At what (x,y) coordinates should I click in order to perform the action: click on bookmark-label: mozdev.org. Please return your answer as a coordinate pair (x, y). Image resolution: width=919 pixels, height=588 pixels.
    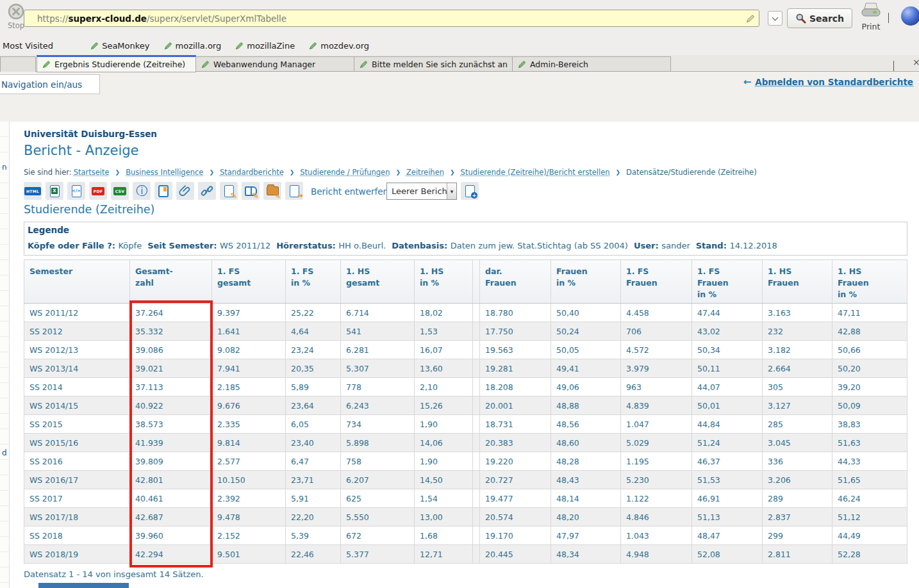
    Looking at the image, I should click on (345, 46).